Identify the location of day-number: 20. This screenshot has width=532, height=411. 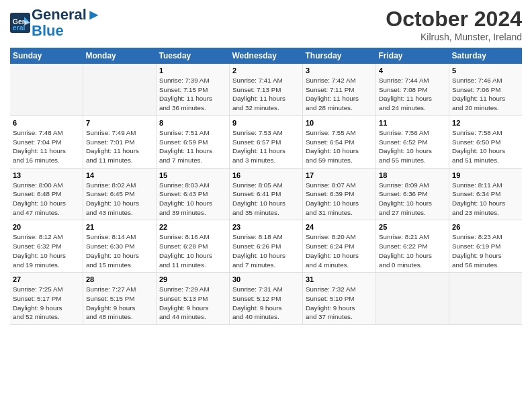
(46, 227).